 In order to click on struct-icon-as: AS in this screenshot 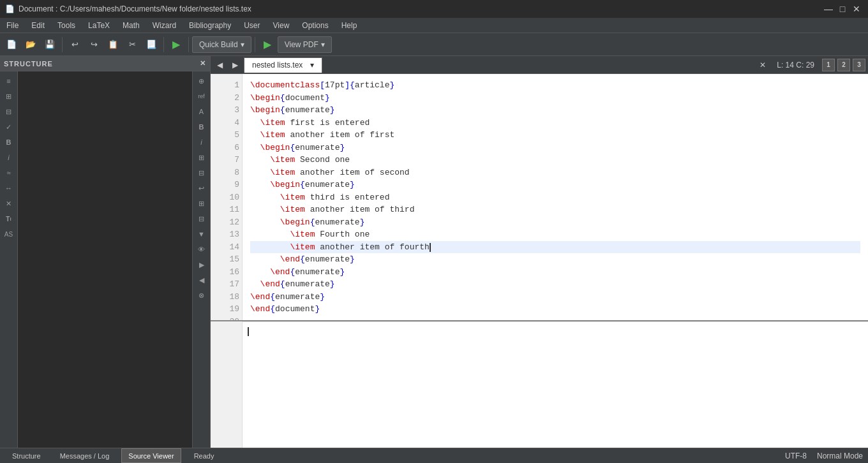, I will do `click(9, 234)`.